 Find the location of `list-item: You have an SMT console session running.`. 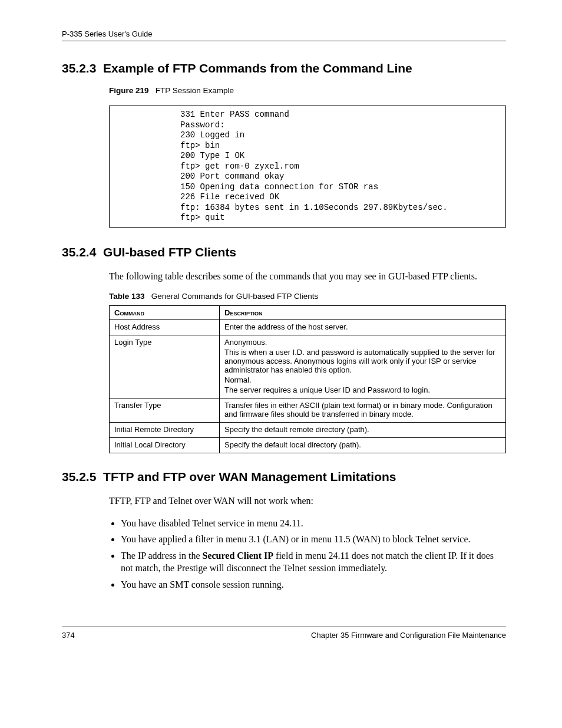

list-item: You have an SMT console session running. is located at coordinates (313, 585).